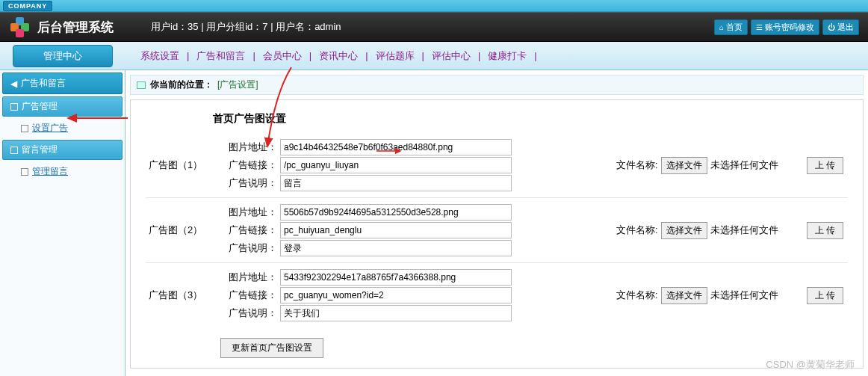 The height and width of the screenshot is (376, 868). Describe the element at coordinates (395, 56) in the screenshot. I see `nav-item: 评估题库` at that location.